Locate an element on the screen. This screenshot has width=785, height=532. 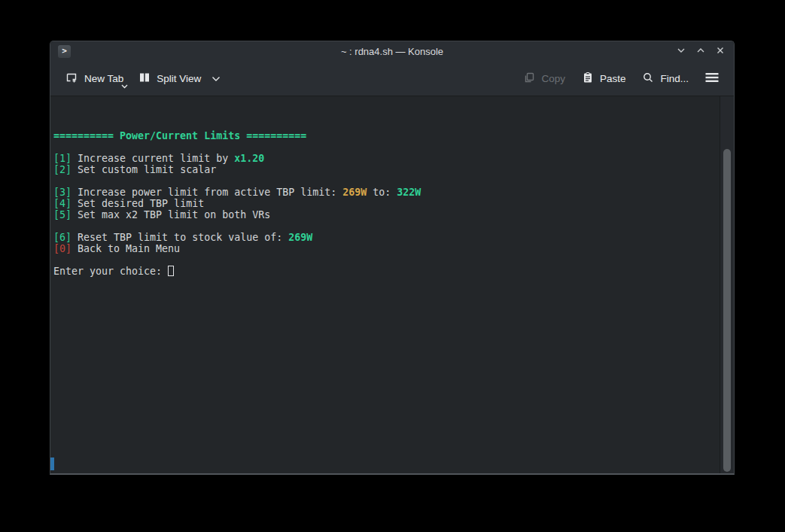
new-tab-icon is located at coordinates (72, 79).